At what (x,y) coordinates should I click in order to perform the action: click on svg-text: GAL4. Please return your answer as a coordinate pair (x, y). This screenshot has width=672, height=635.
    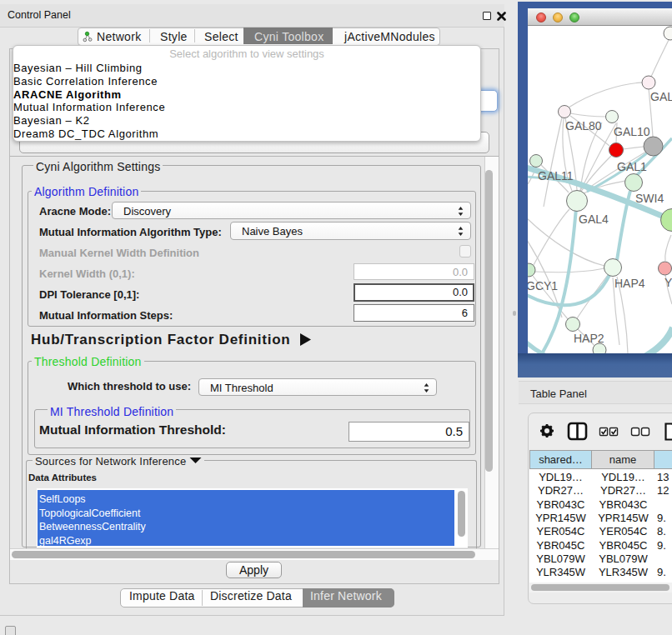
    Looking at the image, I should click on (594, 219).